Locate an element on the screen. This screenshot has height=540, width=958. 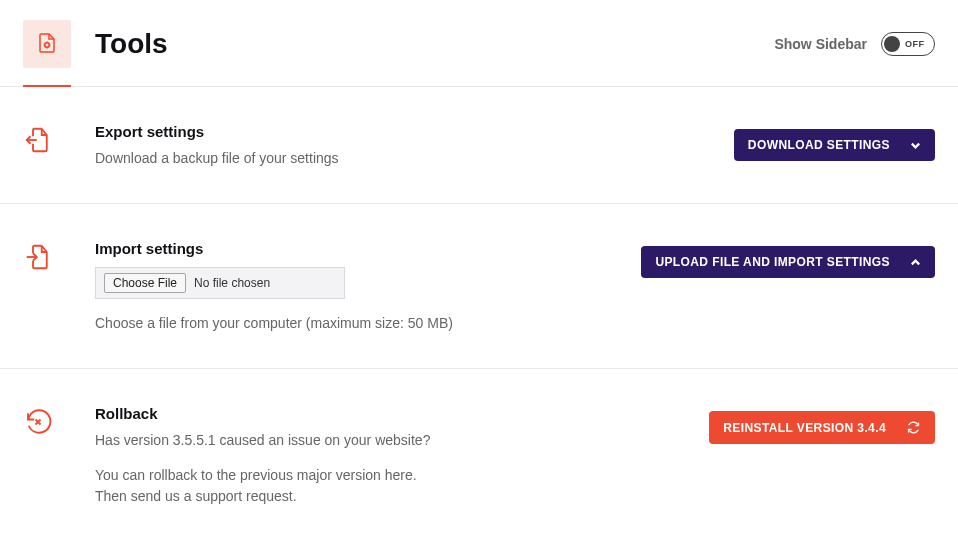
gear-document-icon is located at coordinates (47, 44).